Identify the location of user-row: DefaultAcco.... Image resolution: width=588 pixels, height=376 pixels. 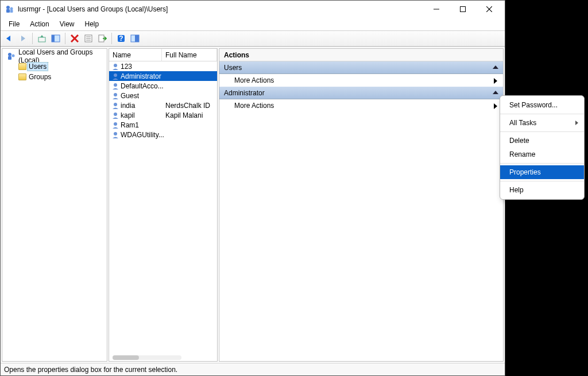
(163, 86).